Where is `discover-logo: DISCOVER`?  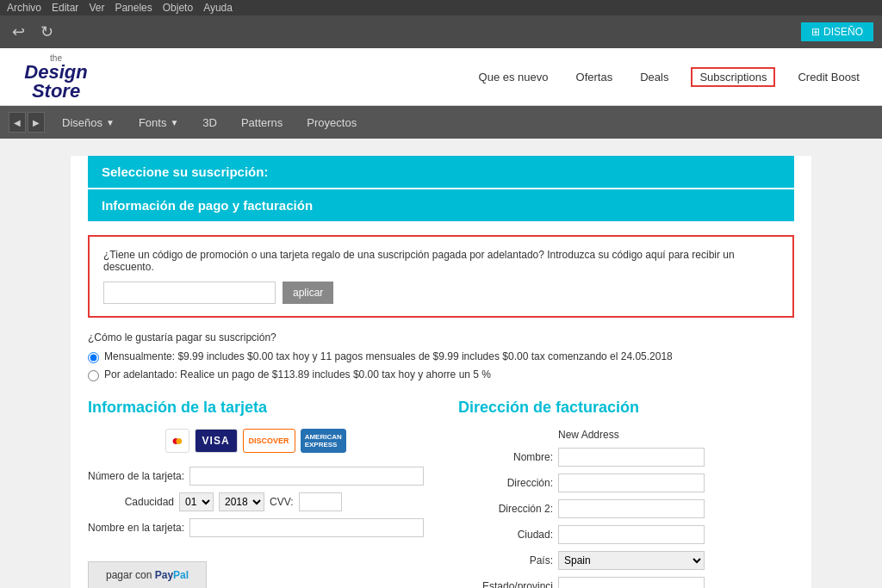 discover-logo: DISCOVER is located at coordinates (269, 441).